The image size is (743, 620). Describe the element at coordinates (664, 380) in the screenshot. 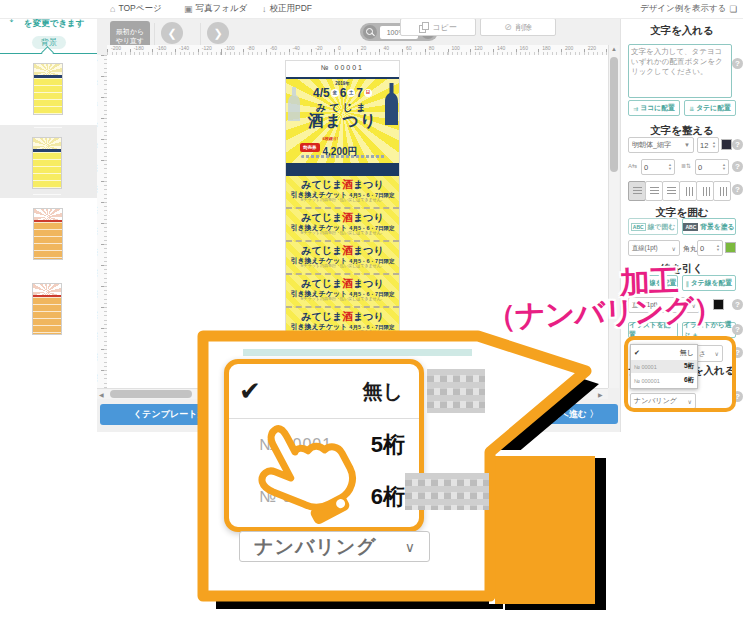

I see `dropdown-option-6-digits: № 0000016桁` at that location.